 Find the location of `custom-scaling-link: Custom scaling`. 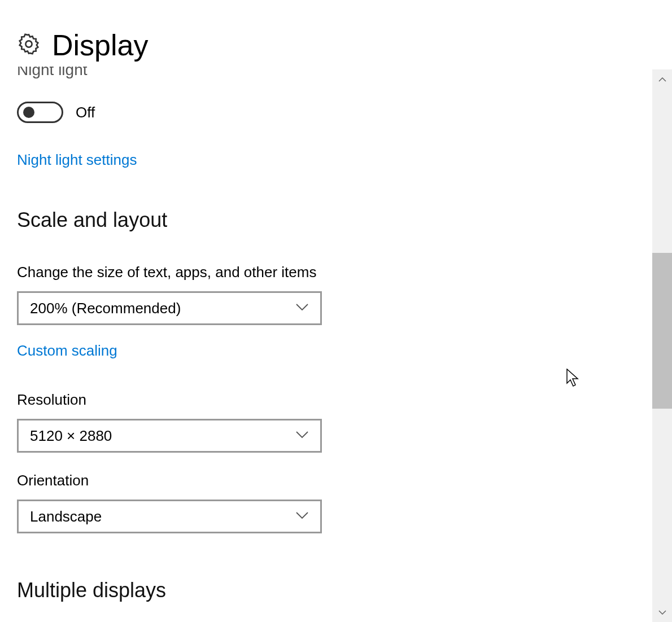

custom-scaling-link: Custom scaling is located at coordinates (67, 351).